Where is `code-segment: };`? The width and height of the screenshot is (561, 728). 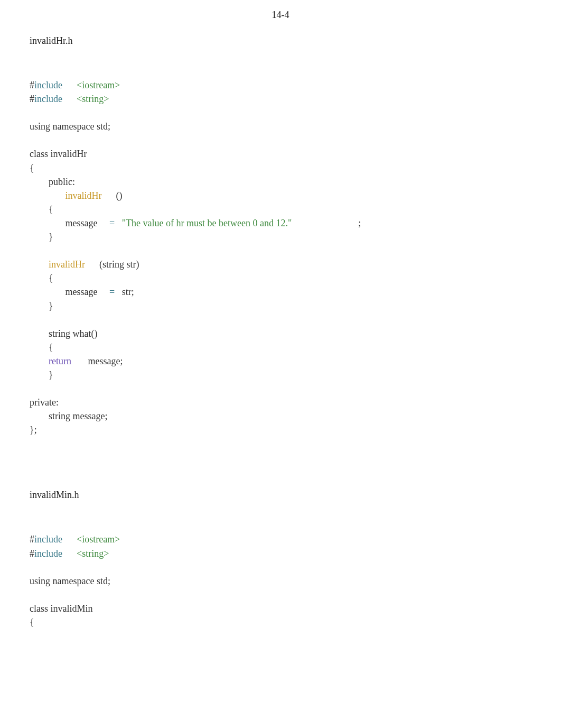
code-segment: }; is located at coordinates (33, 430).